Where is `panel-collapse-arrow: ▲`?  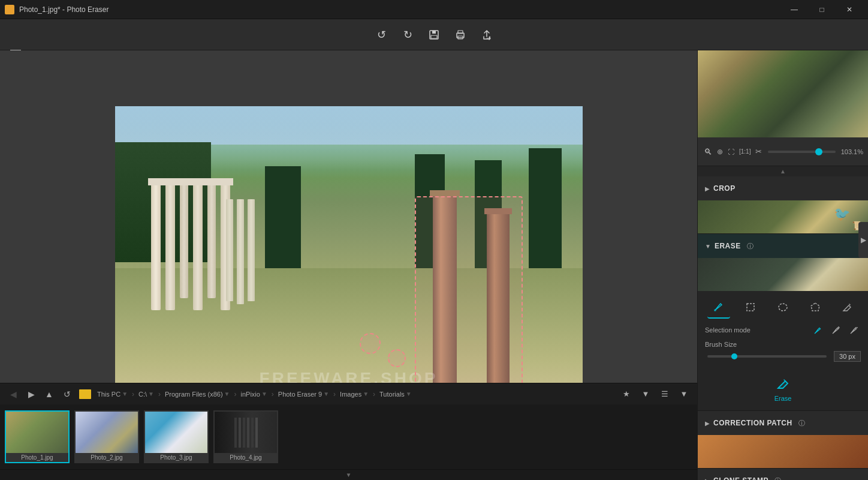
panel-collapse-arrow: ▲ is located at coordinates (783, 172).